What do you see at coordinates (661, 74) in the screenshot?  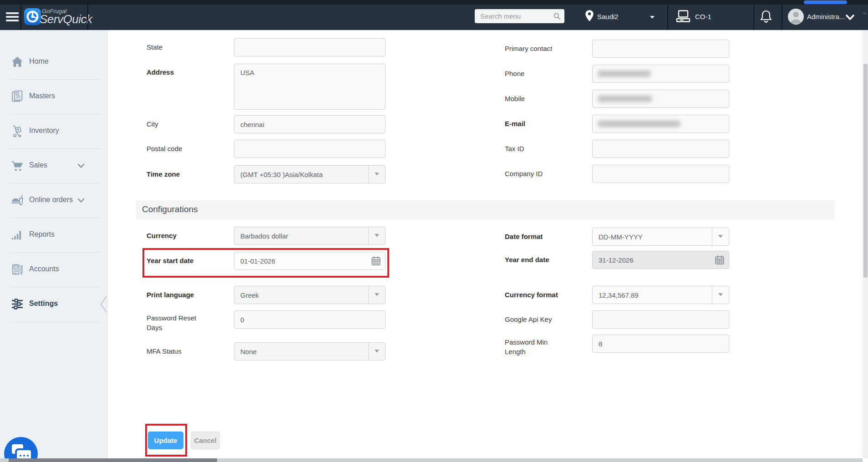 I see `phone-input` at bounding box center [661, 74].